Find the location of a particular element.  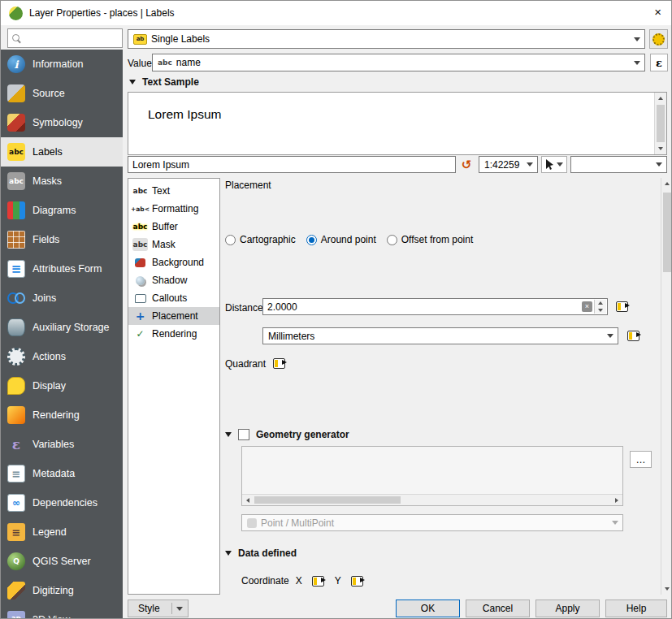

geometry-type-combo: Point / MultiPoint is located at coordinates (432, 523).